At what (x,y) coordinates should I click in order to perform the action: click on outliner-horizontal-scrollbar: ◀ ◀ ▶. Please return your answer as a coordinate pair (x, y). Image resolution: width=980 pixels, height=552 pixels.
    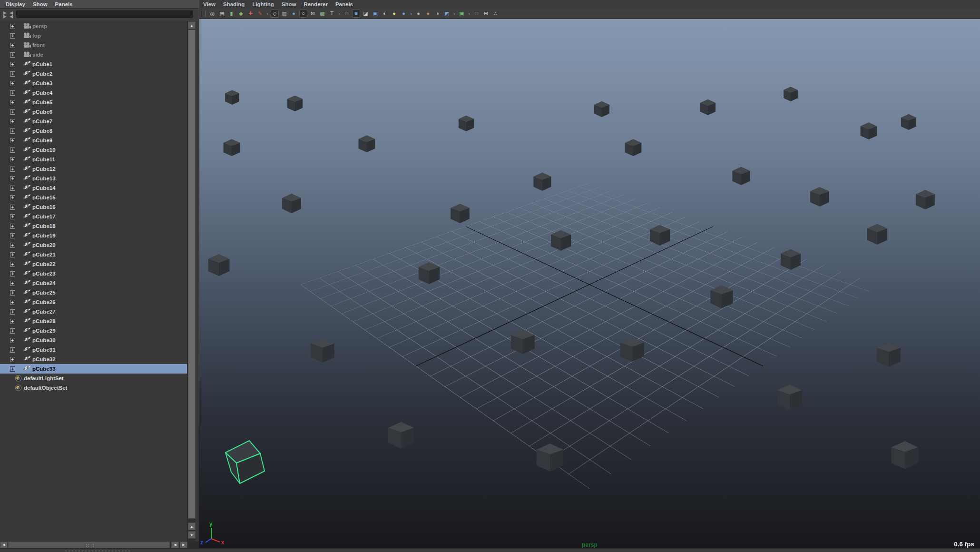
    Looking at the image, I should click on (94, 545).